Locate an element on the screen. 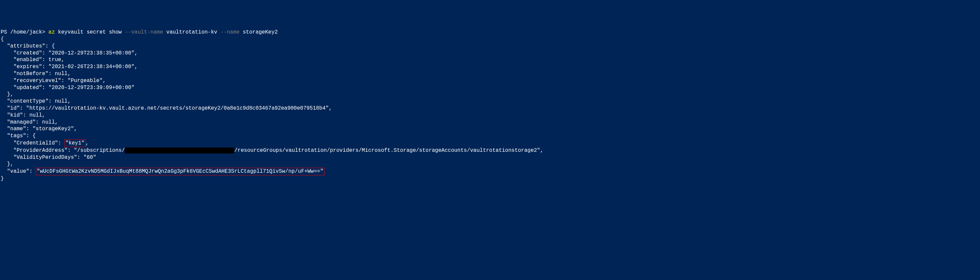 The height and width of the screenshot is (280, 980). attr-expires: "expires": "2021-02-26T23:38:34+00:00", is located at coordinates (69, 67).